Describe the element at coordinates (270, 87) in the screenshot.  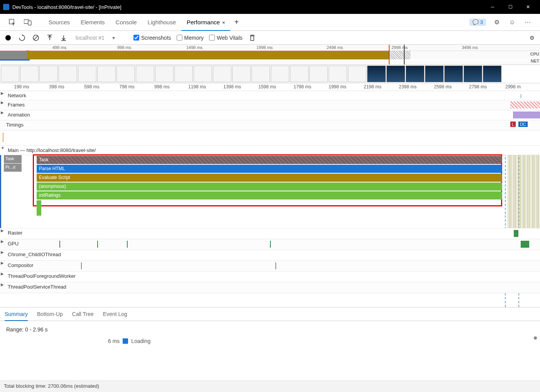
I see `timeline-ruler: 198 ms 398 ms 598 ms 798 ms 998 ms 1198 …` at that location.